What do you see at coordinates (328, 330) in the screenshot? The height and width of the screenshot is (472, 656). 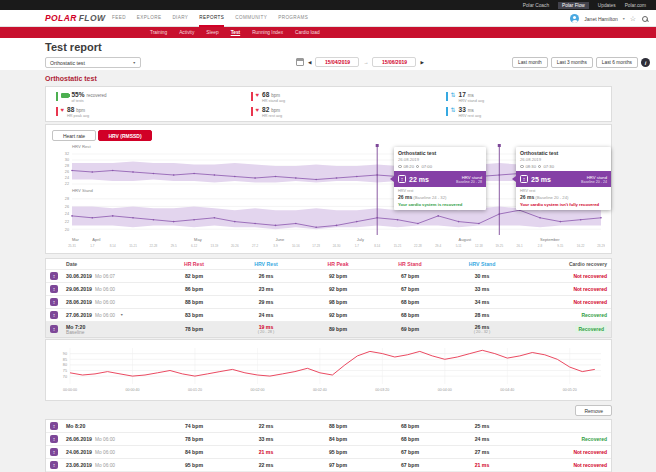 I see `test-row: ↕Mo 7:20Baseline78 bpm19 ms( 20 - 28 )89…` at bounding box center [328, 330].